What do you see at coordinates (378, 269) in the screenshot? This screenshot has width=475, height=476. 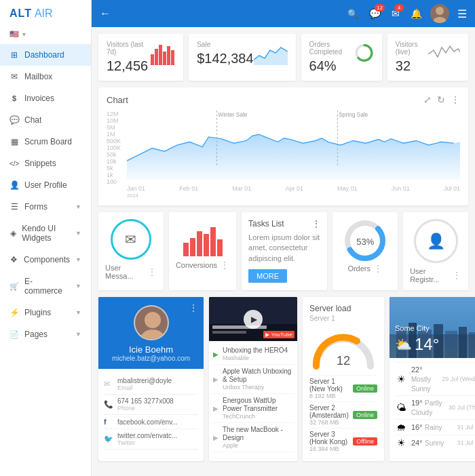 I see `orders-more-icon: ⋮` at bounding box center [378, 269].